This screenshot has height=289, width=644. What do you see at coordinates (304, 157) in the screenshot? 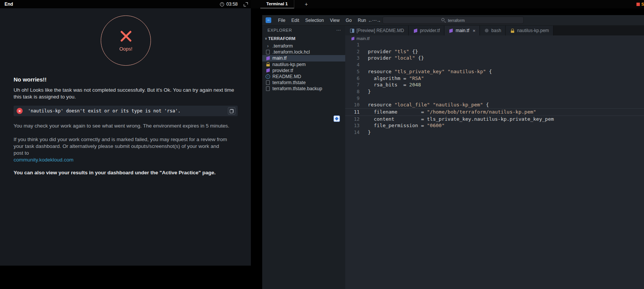
I see `explorer-sidebar: EXPLORER ⋯ ∨ TERRAFORM .terraform.terraf…` at bounding box center [304, 157].